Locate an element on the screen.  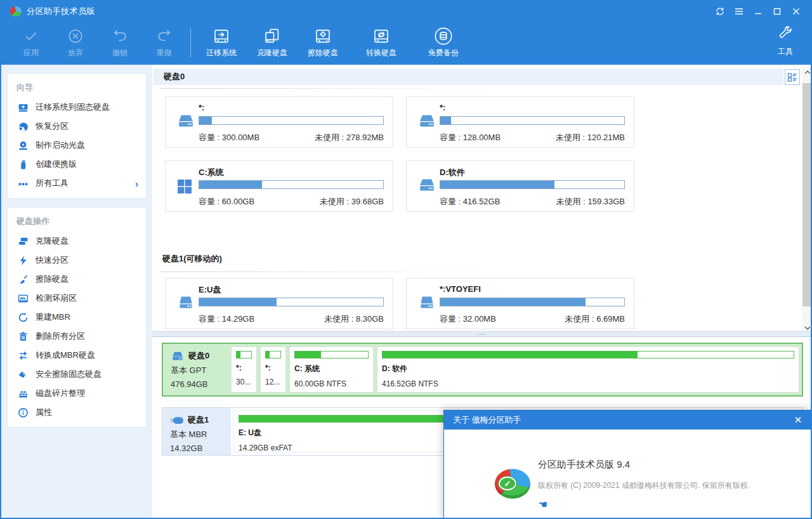
clone-disk-button: 克隆硬盘 is located at coordinates (272, 41).